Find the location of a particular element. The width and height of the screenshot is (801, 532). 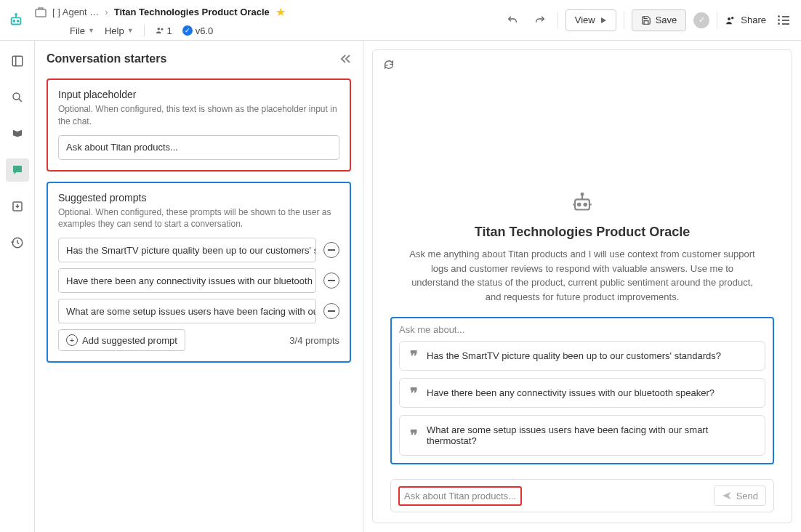

version-badge: ✓ v6.0 is located at coordinates (198, 31).